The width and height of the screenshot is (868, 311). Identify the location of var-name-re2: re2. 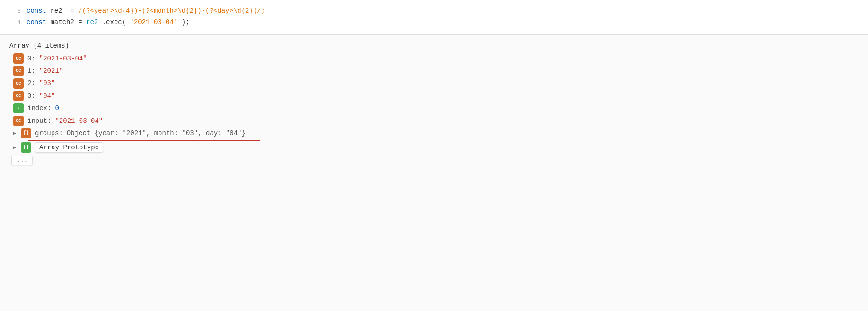
(56, 11).